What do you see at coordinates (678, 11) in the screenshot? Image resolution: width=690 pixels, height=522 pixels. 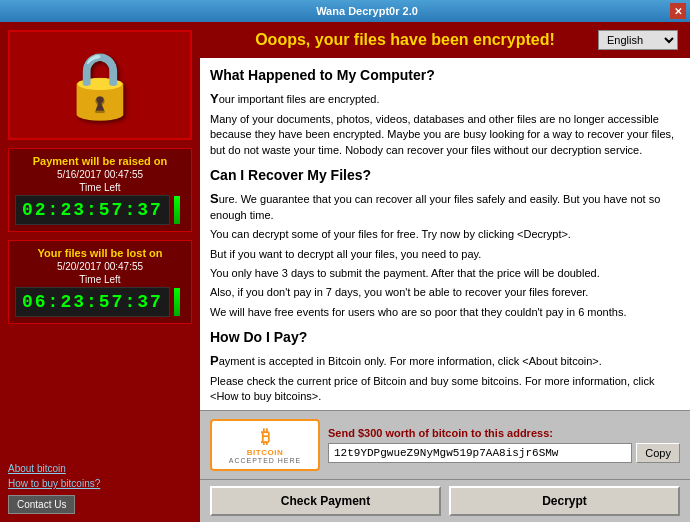 I see `close-button: ✕` at bounding box center [678, 11].